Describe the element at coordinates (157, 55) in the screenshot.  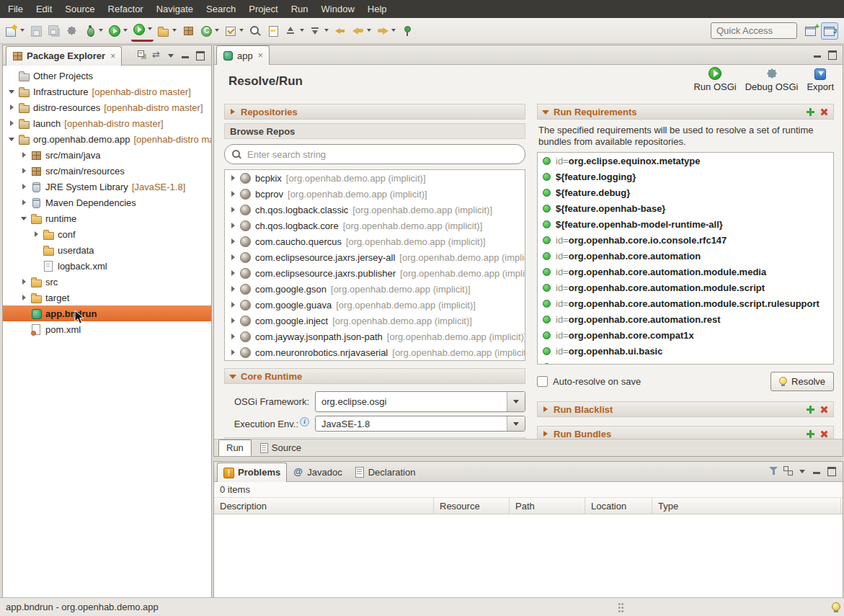
I see `link-with-editor-button` at that location.